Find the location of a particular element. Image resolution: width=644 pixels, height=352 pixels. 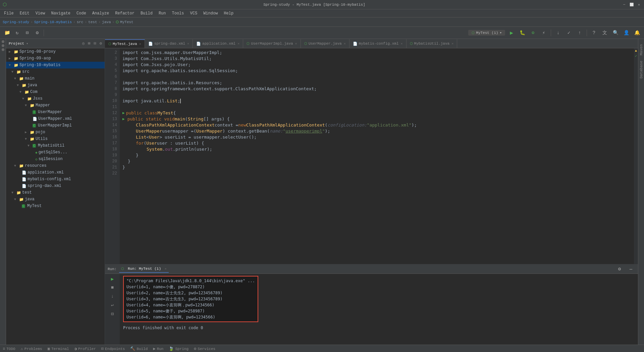

collapse-btn: ⊟ is located at coordinates (27, 33).